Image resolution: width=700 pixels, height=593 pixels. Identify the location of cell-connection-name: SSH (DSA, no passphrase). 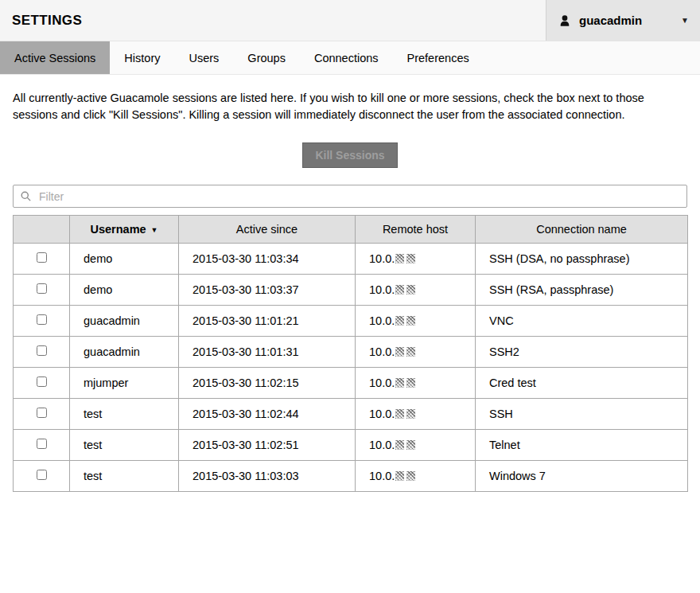
(582, 259).